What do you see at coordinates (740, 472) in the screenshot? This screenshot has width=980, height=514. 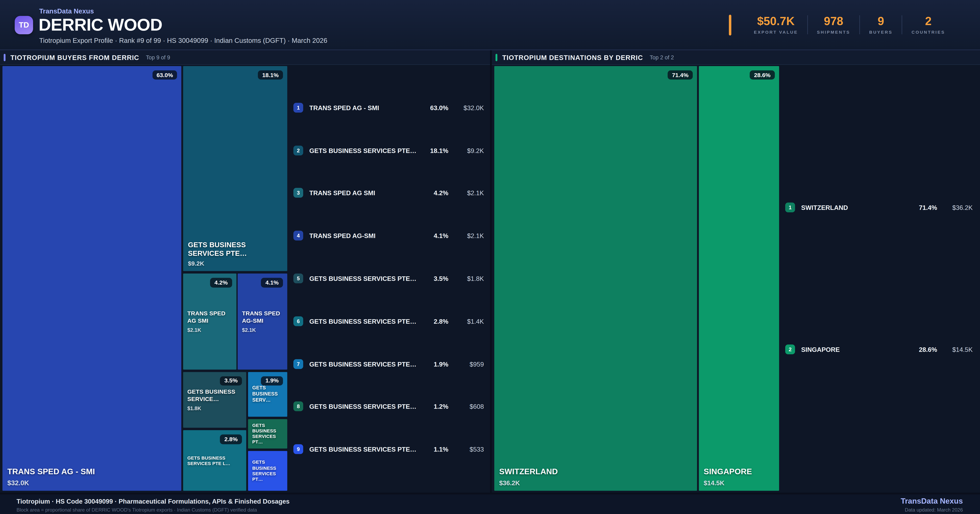 I see `block-name: SINGAPORE` at bounding box center [740, 472].